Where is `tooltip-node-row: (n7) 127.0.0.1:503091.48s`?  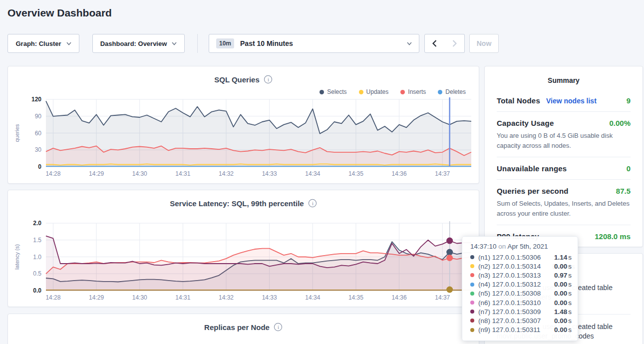
tooltip-node-row: (n7) 127.0.0.1:503091.48s is located at coordinates (520, 312).